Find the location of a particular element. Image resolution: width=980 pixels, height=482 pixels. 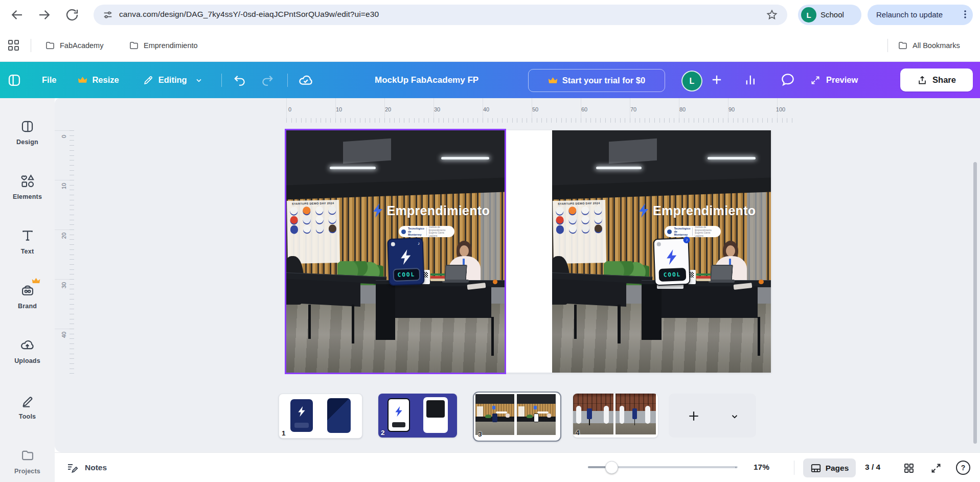

desk-right-front is located at coordinates (708, 302).